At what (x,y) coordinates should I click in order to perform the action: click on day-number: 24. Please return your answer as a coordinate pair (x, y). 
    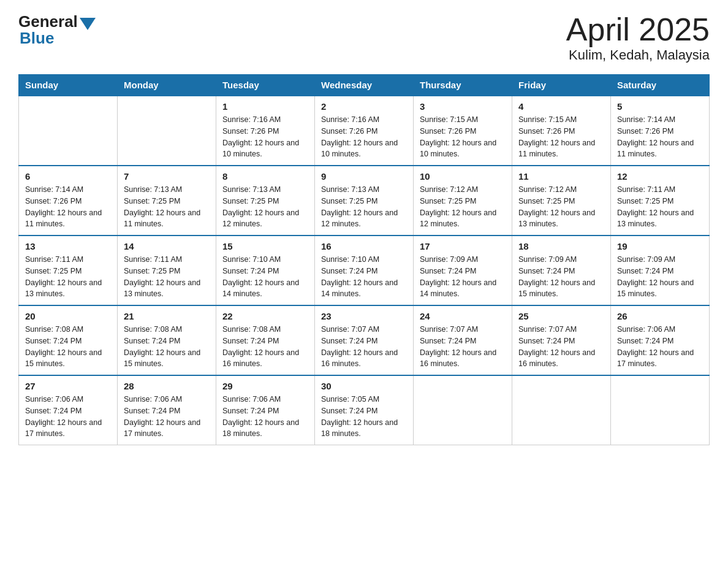
    Looking at the image, I should click on (463, 316).